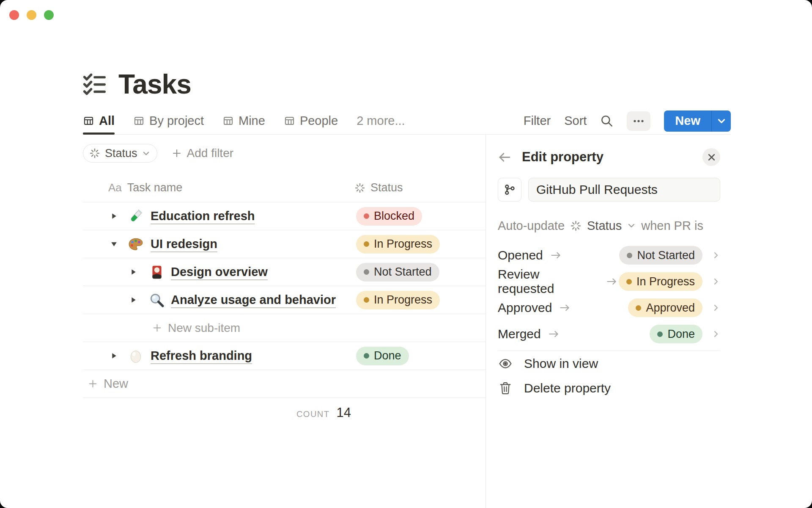 The width and height of the screenshot is (812, 508). What do you see at coordinates (711, 157) in the screenshot?
I see `close-panel-button` at bounding box center [711, 157].